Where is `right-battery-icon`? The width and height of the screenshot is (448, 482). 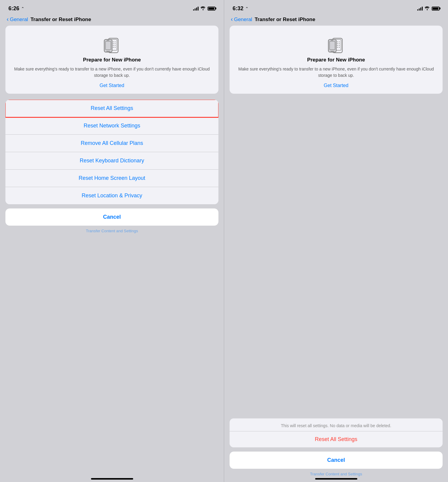 right-battery-icon is located at coordinates (436, 8).